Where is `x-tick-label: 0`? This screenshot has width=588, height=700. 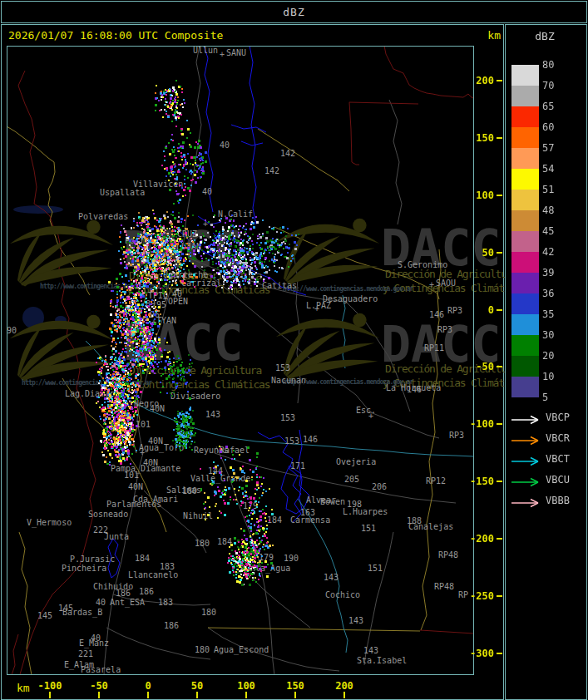 x-tick-label: 0 is located at coordinates (148, 686).